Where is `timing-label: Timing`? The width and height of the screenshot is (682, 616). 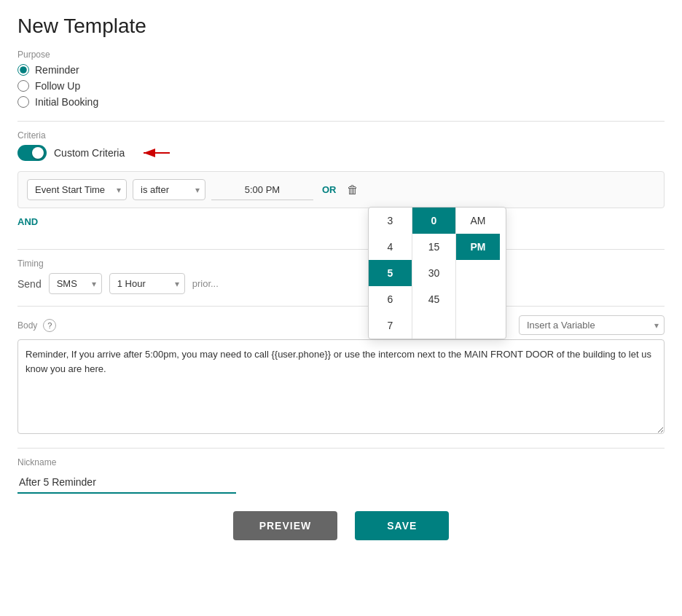
timing-label: Timing is located at coordinates (341, 264).